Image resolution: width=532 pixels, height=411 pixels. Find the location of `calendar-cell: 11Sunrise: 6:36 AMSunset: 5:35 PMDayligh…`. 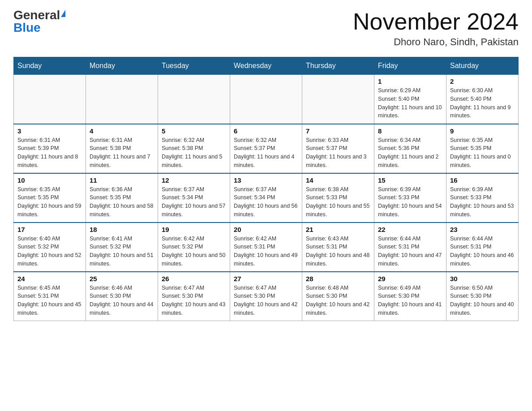

calendar-cell: 11Sunrise: 6:36 AMSunset: 5:35 PMDayligh… is located at coordinates (122, 198).